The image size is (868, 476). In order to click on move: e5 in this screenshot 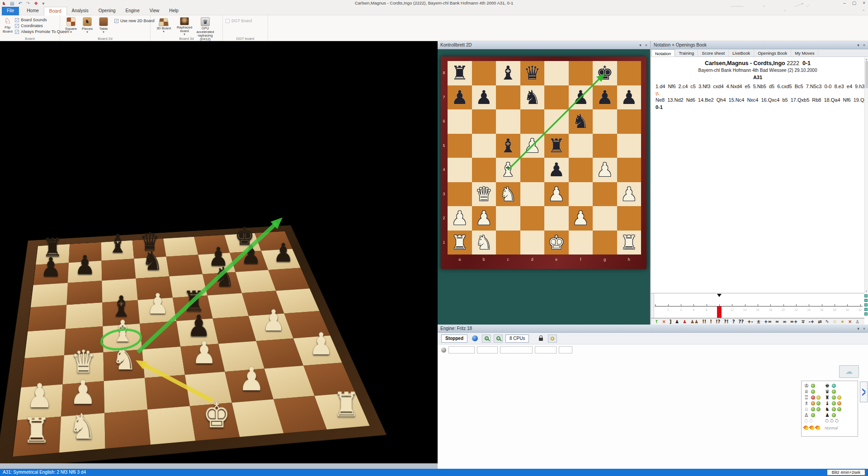, I will do `click(747, 86)`.